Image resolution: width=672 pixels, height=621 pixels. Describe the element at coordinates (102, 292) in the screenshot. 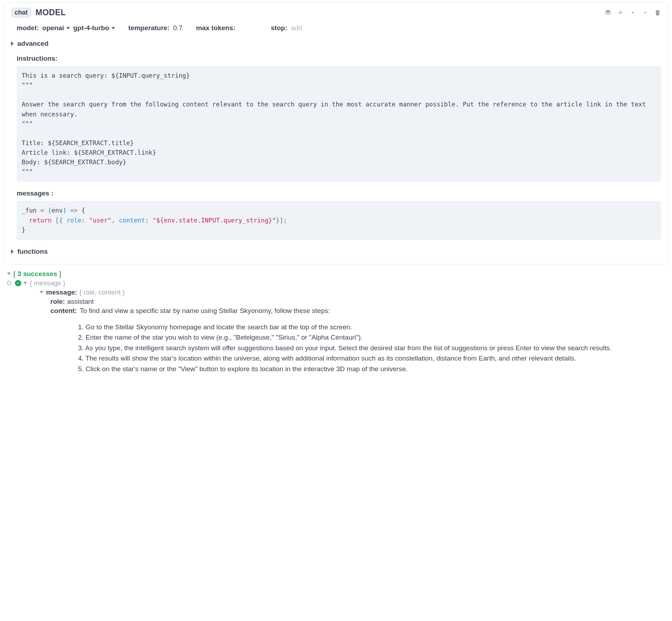

I see `message-keys: { role, content }` at that location.